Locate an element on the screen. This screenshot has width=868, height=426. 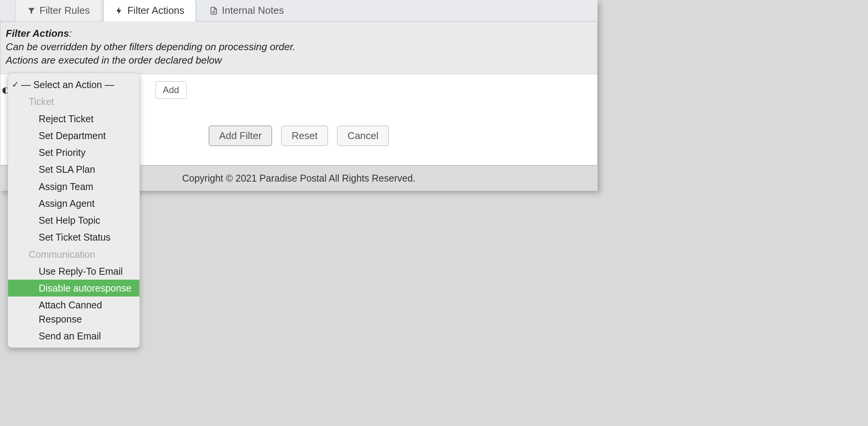
action-select-dropdown: — Select an Action — Ticket Reject Ticke… is located at coordinates (74, 210).